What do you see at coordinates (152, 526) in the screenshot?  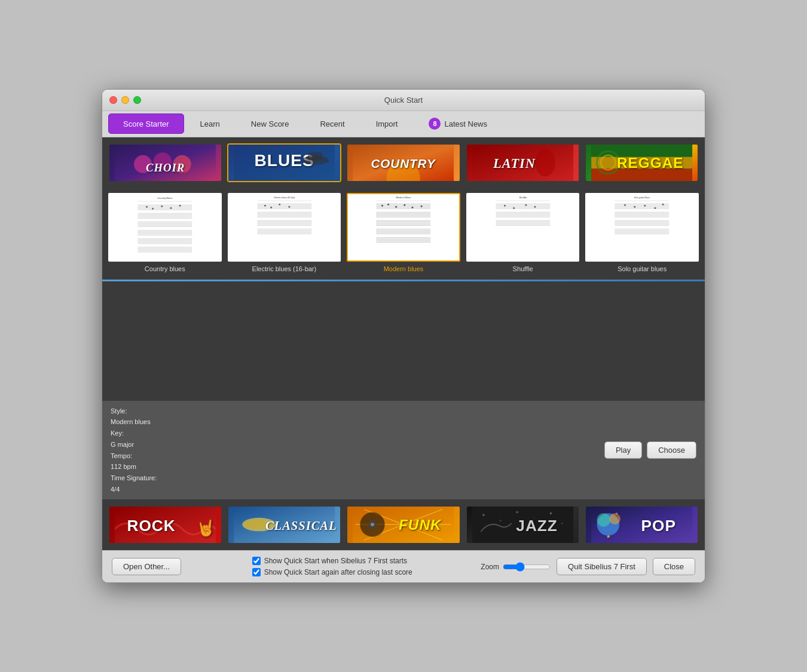 I see `svg-text: ROCK` at bounding box center [152, 526].